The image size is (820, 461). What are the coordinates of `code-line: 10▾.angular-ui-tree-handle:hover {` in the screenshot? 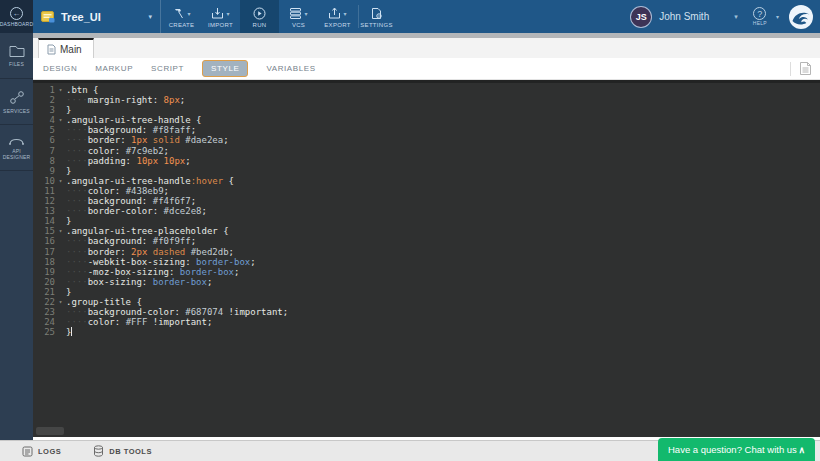 It's located at (426, 181).